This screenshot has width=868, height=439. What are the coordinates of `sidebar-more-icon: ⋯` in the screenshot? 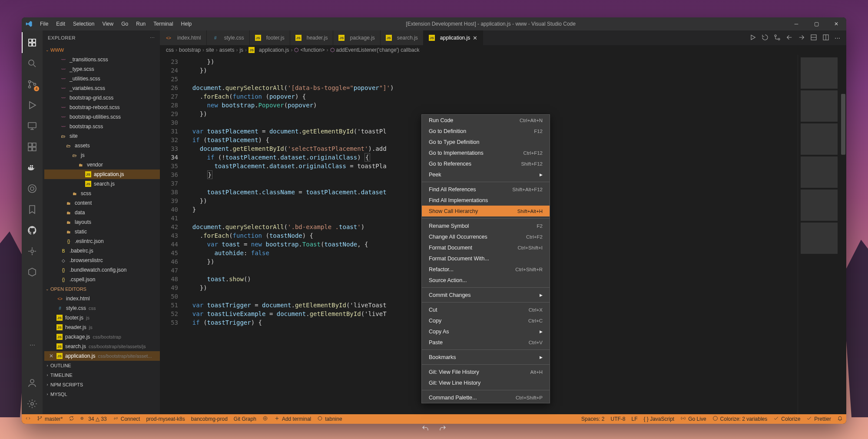 It's located at (152, 38).